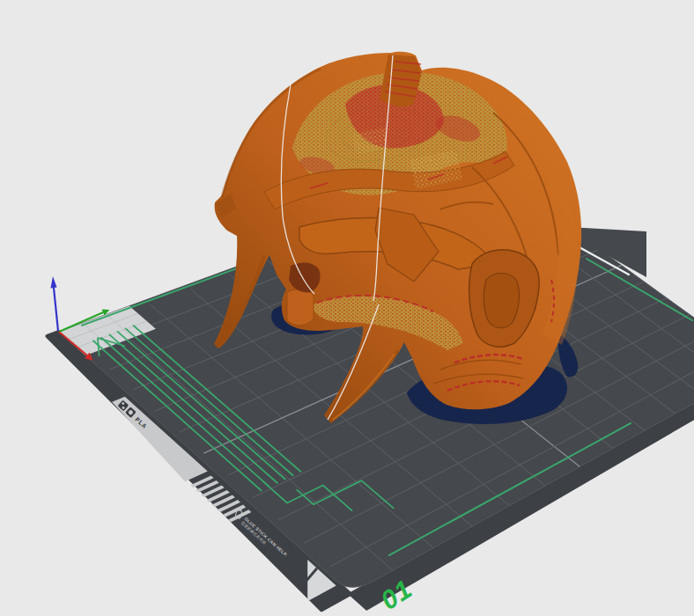 The image size is (694, 616). What do you see at coordinates (55, 304) in the screenshot?
I see `z-axis-arrow` at bounding box center [55, 304].